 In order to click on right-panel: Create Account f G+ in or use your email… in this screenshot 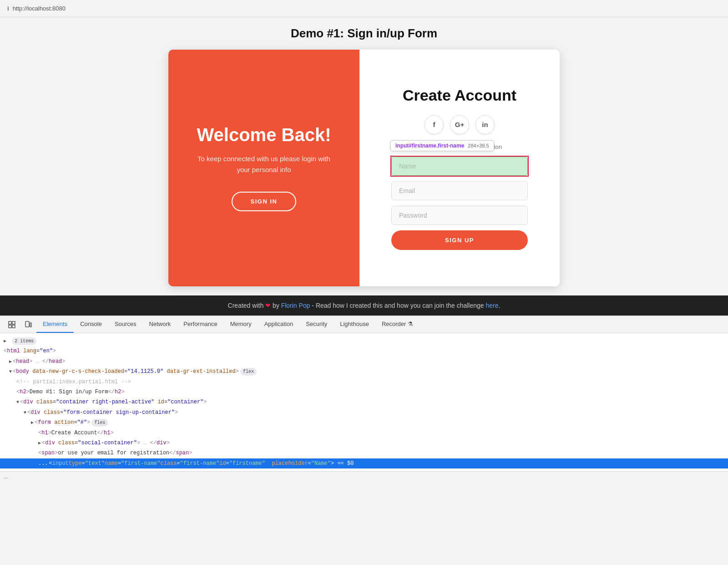, I will do `click(460, 168)`.